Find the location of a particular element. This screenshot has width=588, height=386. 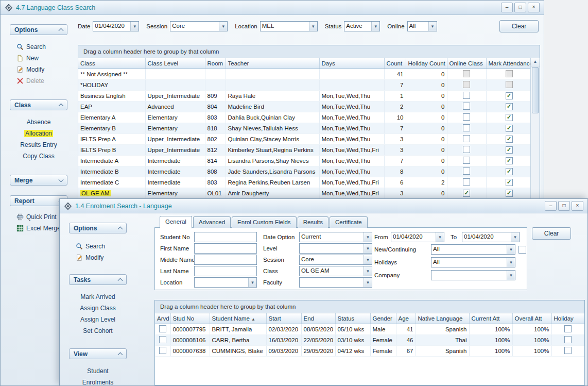

table-row: Intermediate CIntermediate803Regina Perk… is located at coordinates (305, 182).